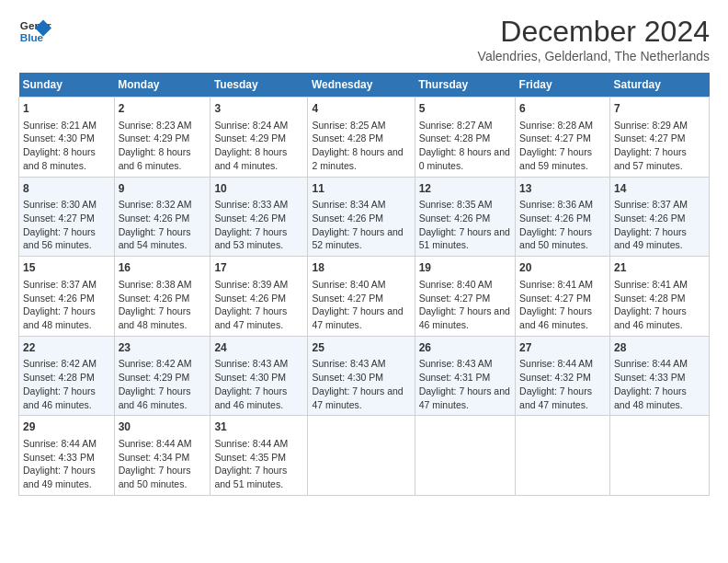 The image size is (728, 563). Describe the element at coordinates (35, 31) in the screenshot. I see `logo-icon: General Blue` at that location.